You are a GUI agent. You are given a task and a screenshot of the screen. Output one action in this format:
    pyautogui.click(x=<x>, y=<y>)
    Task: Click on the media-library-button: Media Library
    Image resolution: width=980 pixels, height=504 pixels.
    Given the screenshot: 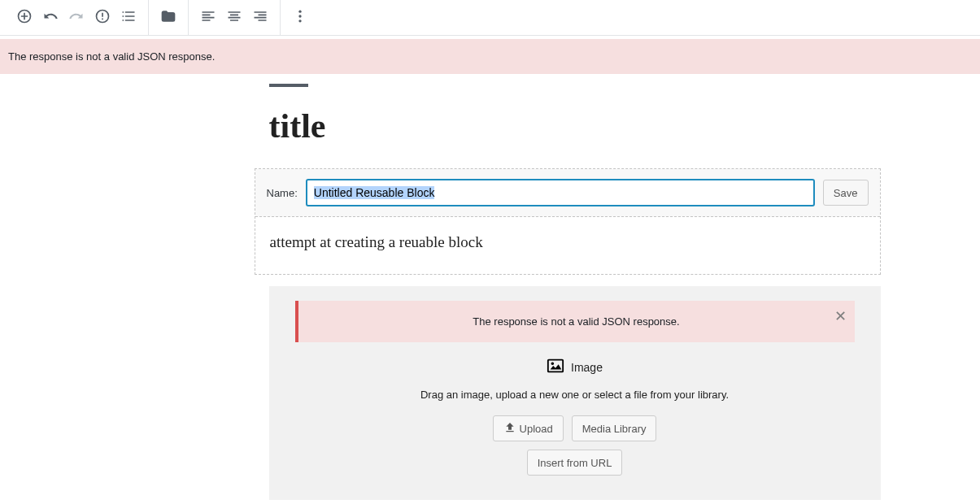 What is the action you would take?
    pyautogui.click(x=615, y=428)
    